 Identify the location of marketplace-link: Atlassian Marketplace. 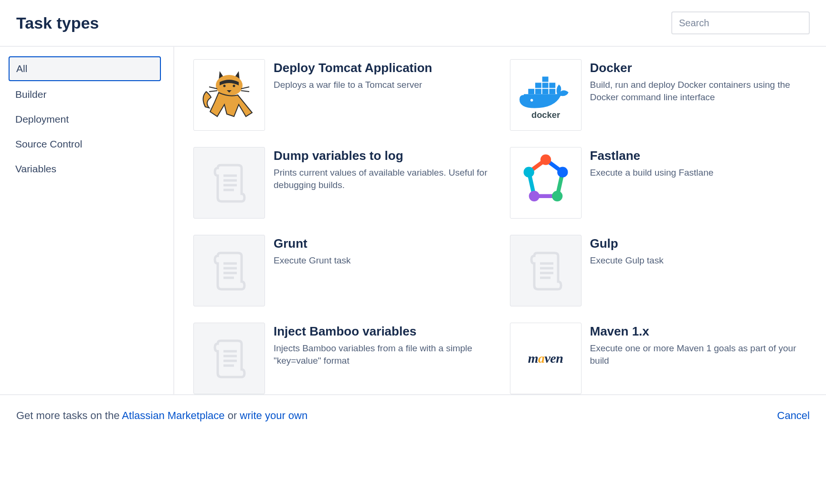
(173, 415).